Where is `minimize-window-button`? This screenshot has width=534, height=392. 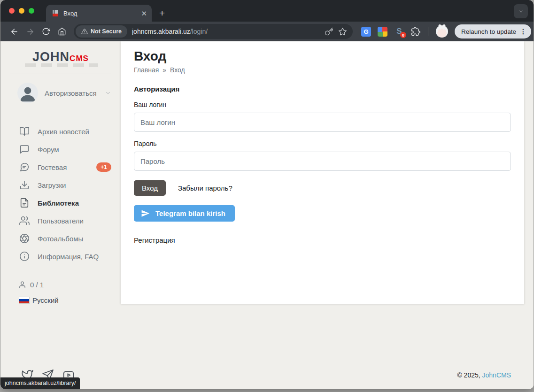 minimize-window-button is located at coordinates (22, 11).